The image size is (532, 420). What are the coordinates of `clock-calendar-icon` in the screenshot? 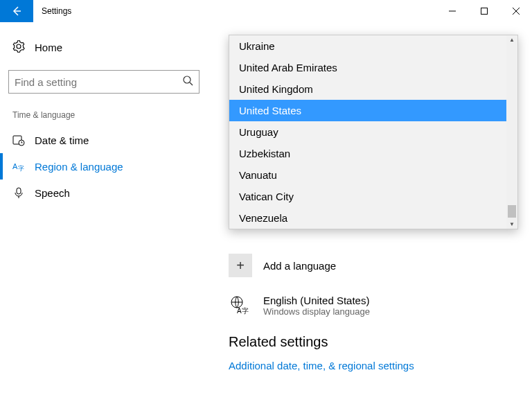 It's located at (19, 140).